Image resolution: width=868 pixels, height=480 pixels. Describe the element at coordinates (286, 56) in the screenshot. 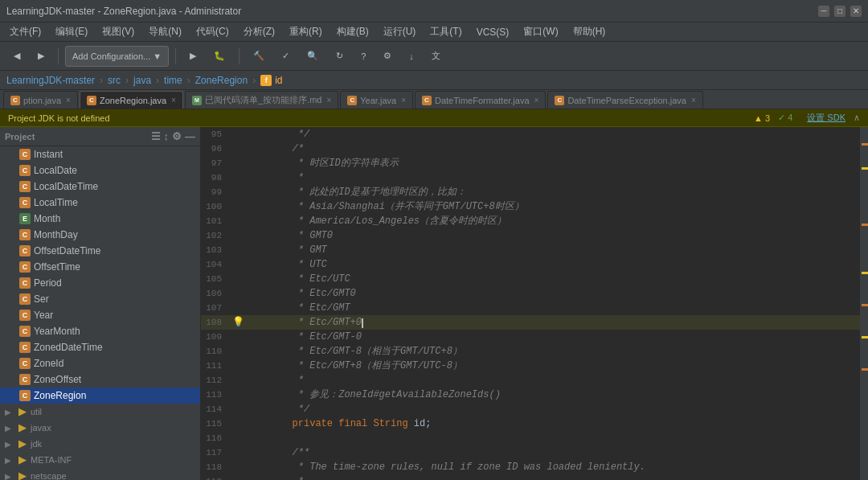

I see `check-button: ✓` at that location.